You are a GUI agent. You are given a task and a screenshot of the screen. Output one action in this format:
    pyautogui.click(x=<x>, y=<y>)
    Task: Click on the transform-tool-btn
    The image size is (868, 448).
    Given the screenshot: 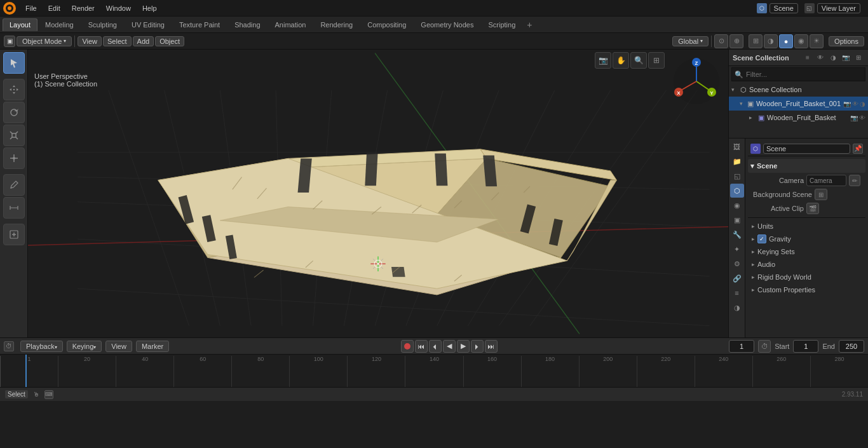 What is the action you would take?
    pyautogui.click(x=14, y=158)
    